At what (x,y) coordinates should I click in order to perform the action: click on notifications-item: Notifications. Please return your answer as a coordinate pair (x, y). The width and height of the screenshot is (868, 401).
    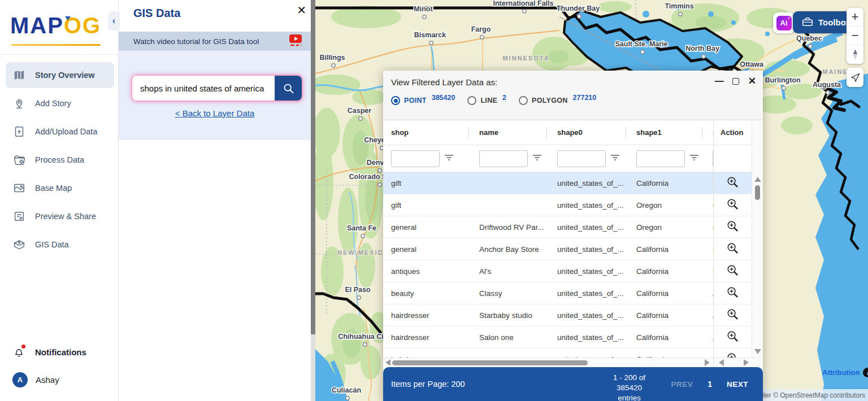
    Looking at the image, I should click on (63, 352).